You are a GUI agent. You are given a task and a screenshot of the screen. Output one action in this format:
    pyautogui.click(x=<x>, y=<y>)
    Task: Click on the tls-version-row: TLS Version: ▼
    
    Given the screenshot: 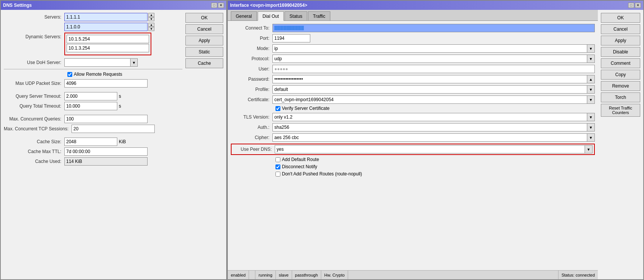 What is the action you would take?
    pyautogui.click(x=413, y=117)
    